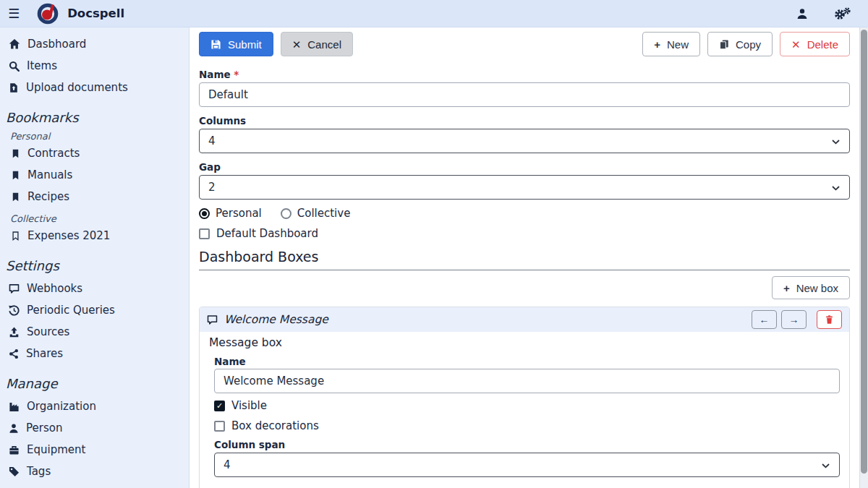 The height and width of the screenshot is (488, 868). I want to click on submit-label: Submit, so click(244, 45).